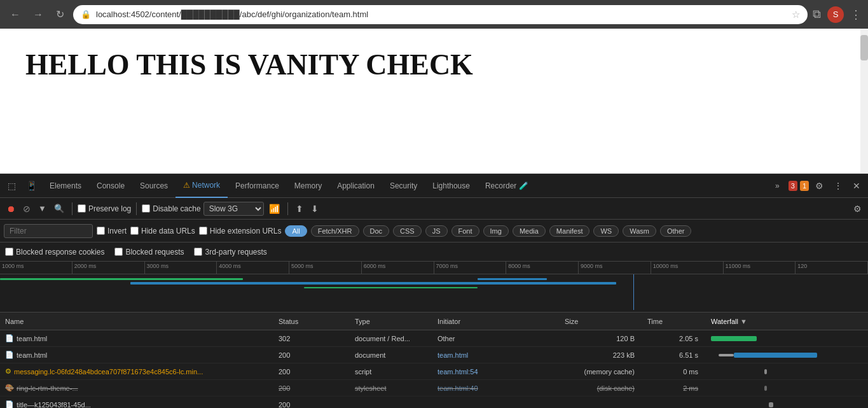  What do you see at coordinates (816, 14) in the screenshot?
I see `extensions-button: ⧉` at bounding box center [816, 14].